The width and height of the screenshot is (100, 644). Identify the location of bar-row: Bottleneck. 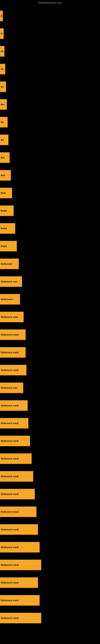
(50, 264).